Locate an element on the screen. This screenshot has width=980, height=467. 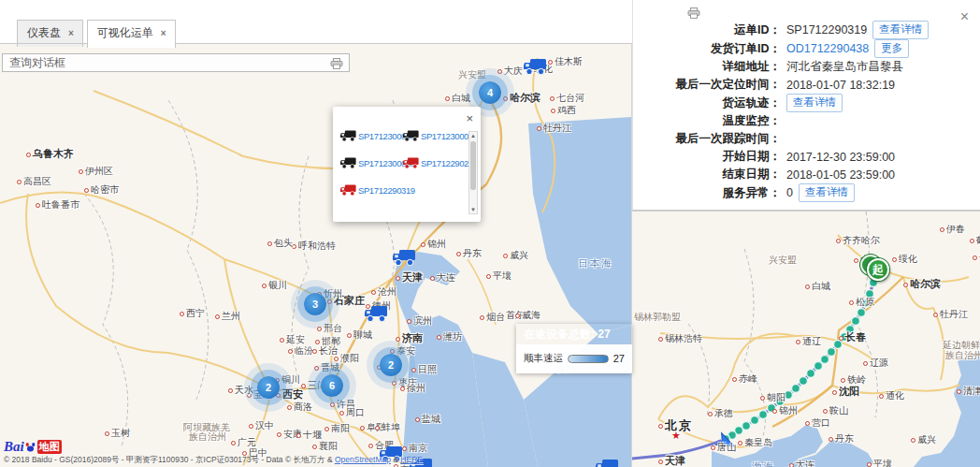
city-label: 锦州 is located at coordinates (785, 411).